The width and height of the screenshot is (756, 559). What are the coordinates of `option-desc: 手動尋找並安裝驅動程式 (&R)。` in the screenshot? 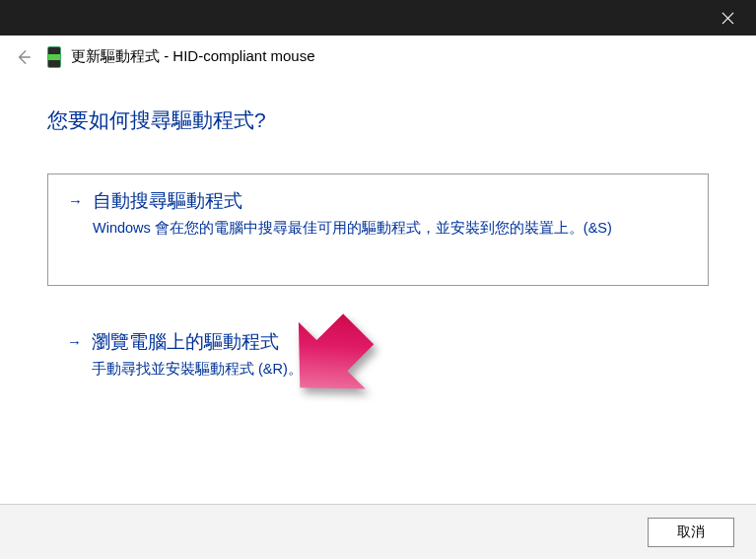 It's located at (390, 369).